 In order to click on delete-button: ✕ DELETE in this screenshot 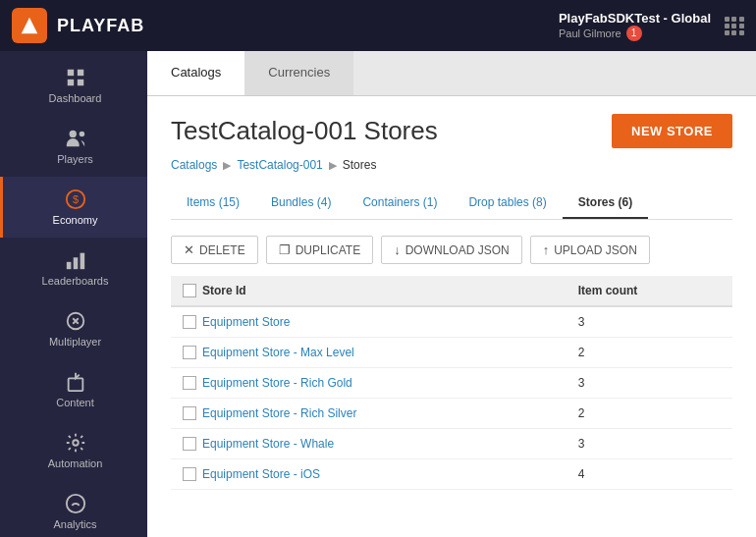, I will do `click(214, 249)`.